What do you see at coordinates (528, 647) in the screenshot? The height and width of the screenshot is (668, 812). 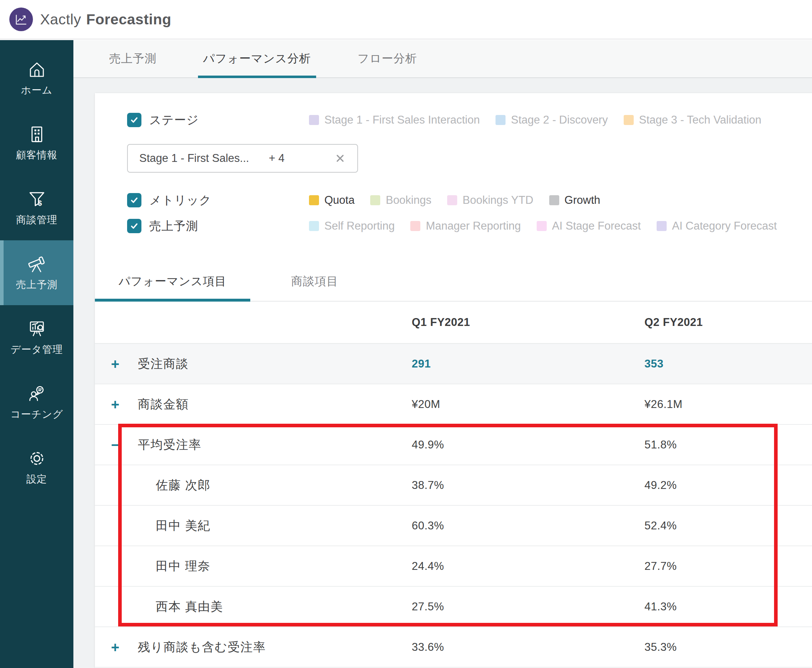 I see `cell-q1: 33.6%` at bounding box center [528, 647].